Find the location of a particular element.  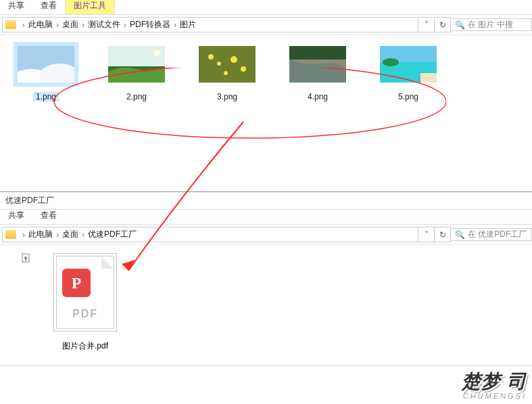

watermark: 楚梦 司 CHUMENGSI is located at coordinates (494, 384).